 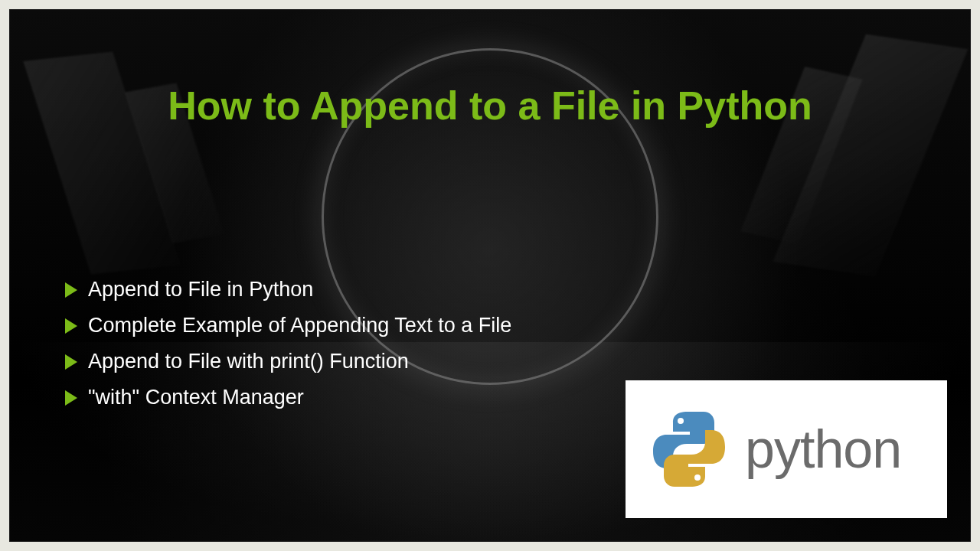 What do you see at coordinates (201, 289) in the screenshot?
I see `bullet-text: Append to File in Python` at bounding box center [201, 289].